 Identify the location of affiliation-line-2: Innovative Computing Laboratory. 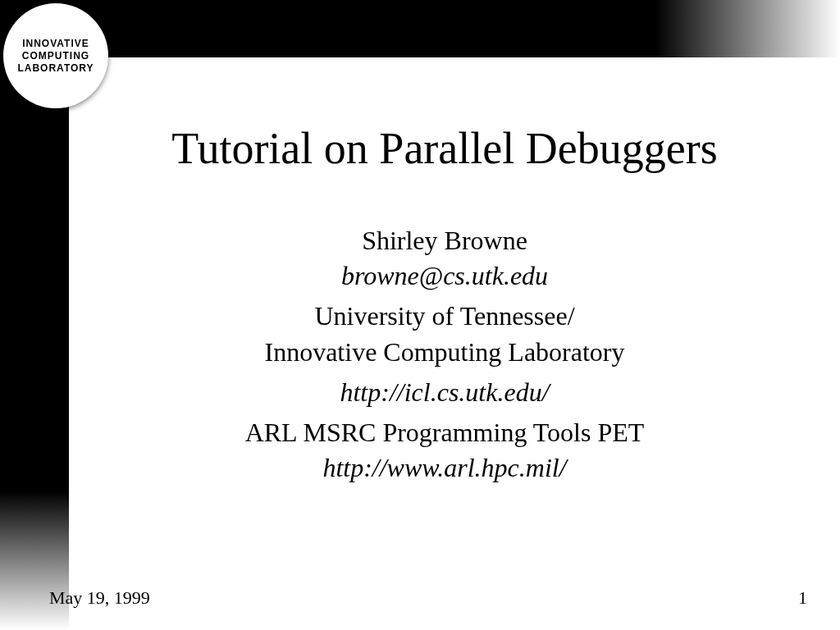
(445, 353).